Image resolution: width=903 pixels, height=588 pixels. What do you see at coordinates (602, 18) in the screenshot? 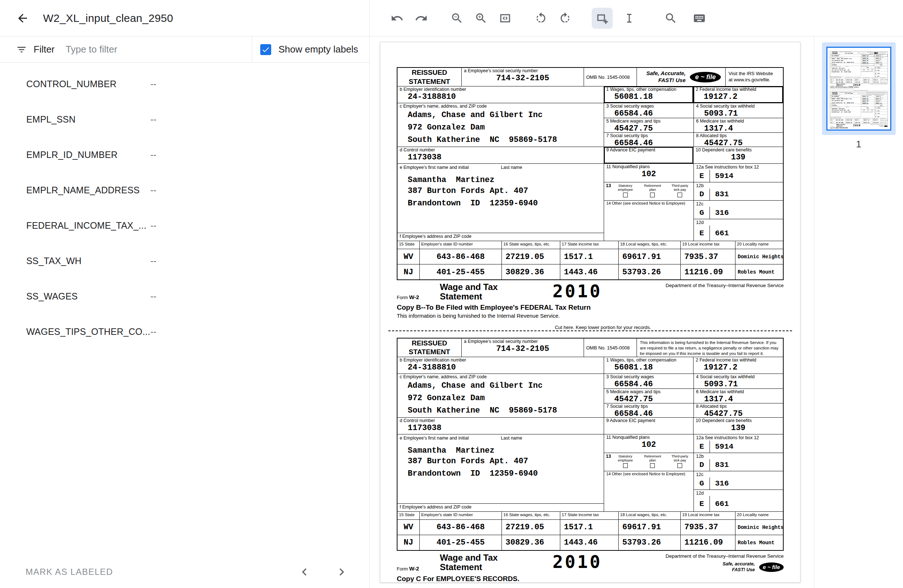
I see `bounding-box-tool-button` at bounding box center [602, 18].